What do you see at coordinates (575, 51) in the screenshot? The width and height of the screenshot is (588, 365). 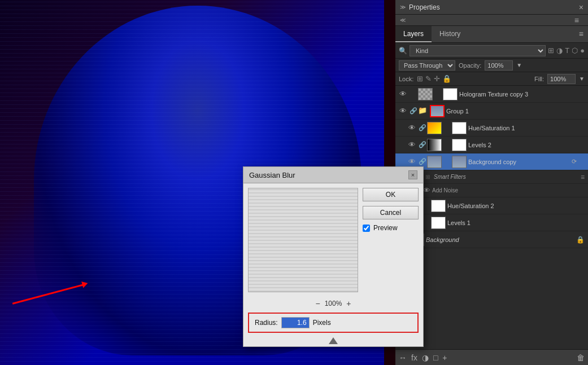 I see `layer-shape-icon: ⬡` at bounding box center [575, 51].